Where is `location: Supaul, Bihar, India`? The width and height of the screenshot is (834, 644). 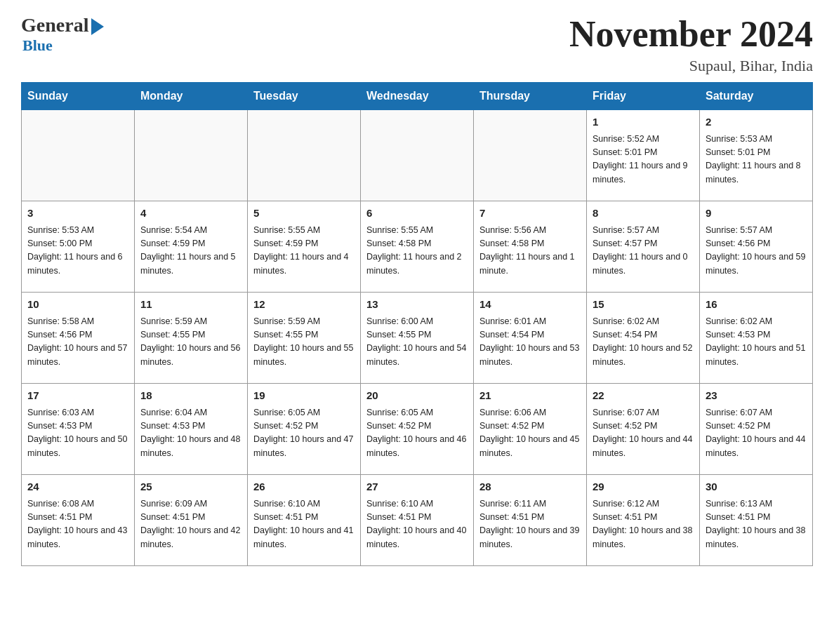
location: Supaul, Bihar, India is located at coordinates (691, 66).